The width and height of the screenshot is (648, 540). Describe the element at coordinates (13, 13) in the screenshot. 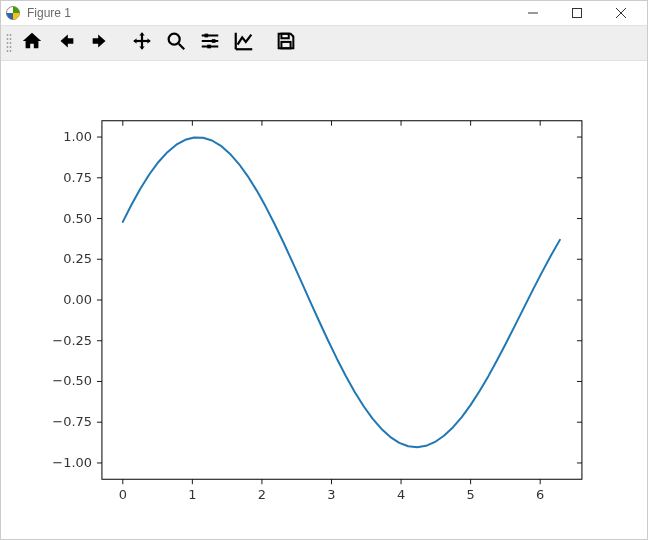

I see `app-icon` at that location.